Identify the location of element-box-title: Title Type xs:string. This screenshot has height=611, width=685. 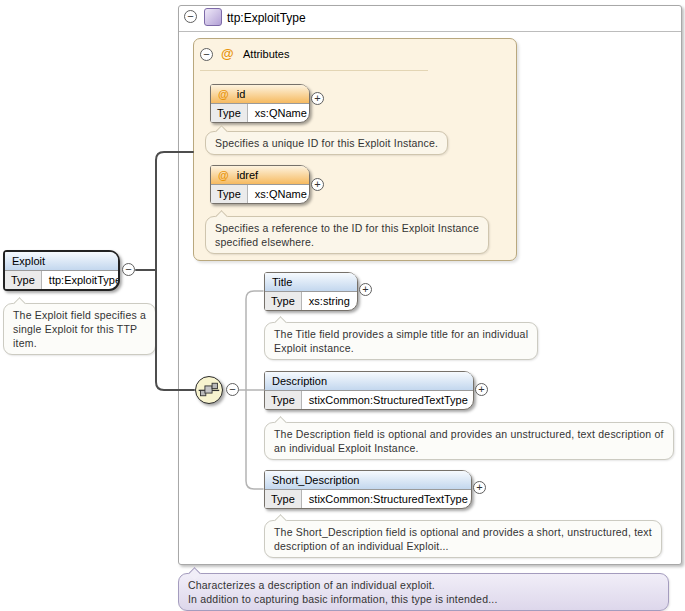
(311, 292).